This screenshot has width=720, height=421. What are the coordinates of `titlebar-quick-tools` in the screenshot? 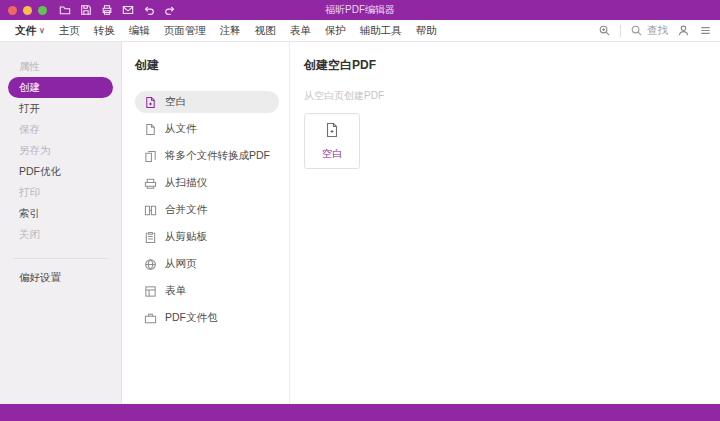 It's located at (118, 10).